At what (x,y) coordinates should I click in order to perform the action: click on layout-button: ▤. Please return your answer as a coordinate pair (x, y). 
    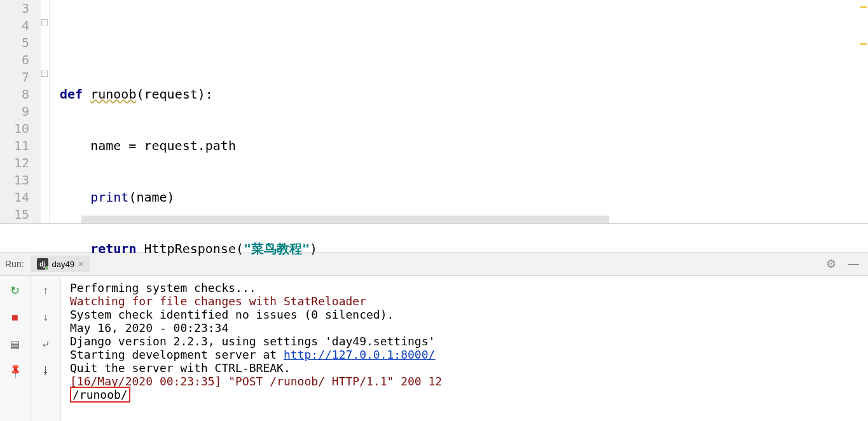
    Looking at the image, I should click on (15, 344).